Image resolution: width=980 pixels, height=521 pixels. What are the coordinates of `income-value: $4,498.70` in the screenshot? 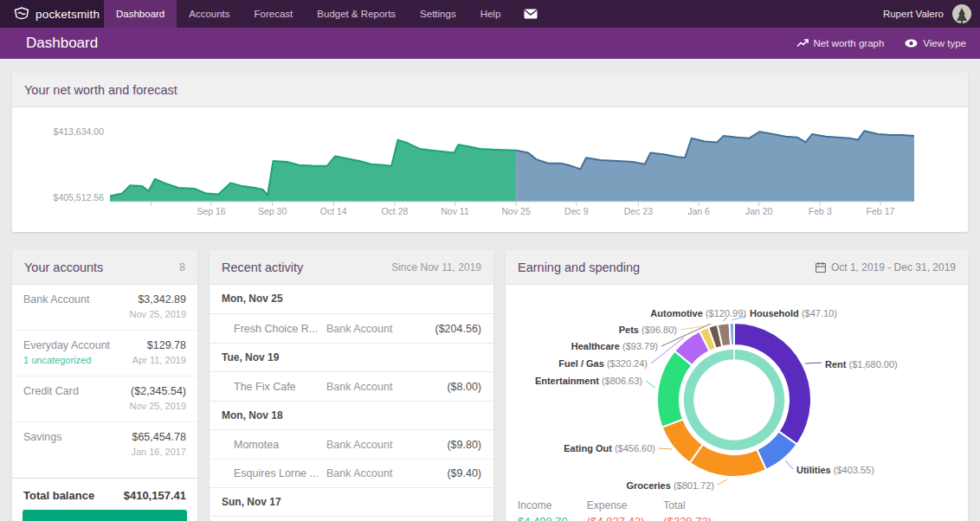 It's located at (543, 518).